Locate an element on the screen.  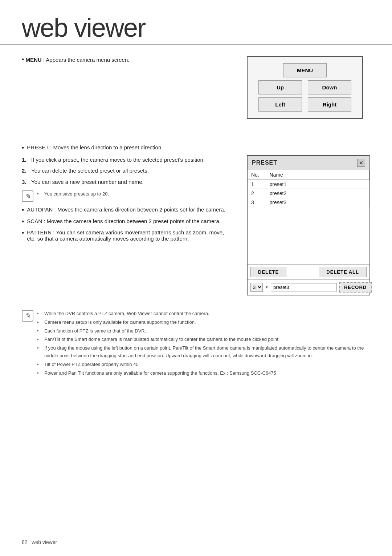
menu-button: MENU is located at coordinates (305, 70).